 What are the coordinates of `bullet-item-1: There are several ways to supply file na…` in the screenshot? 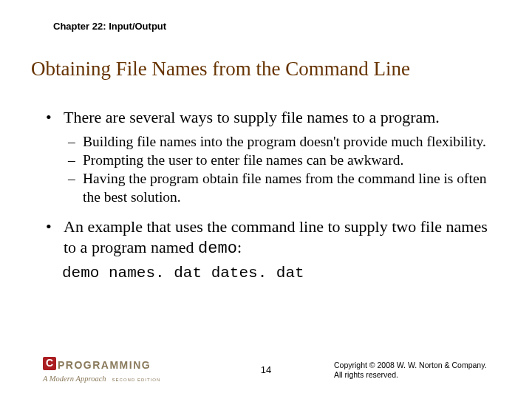 It's located at (270, 117).